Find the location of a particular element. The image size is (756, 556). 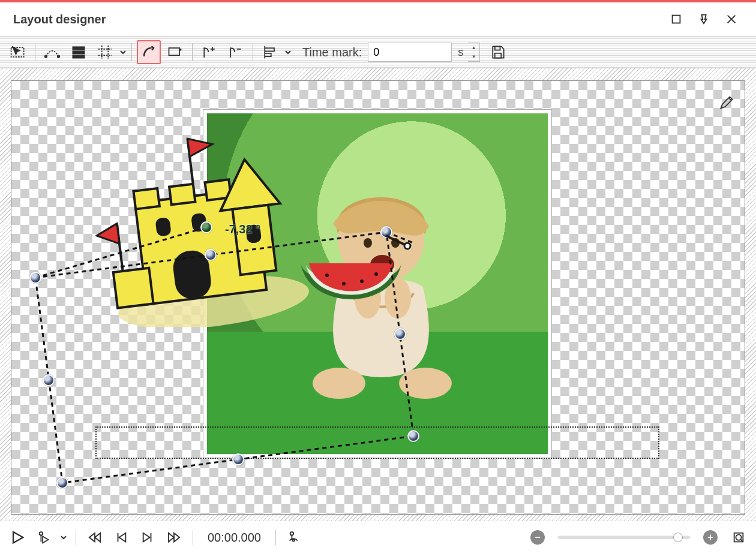

zoom-out-button: − is located at coordinates (538, 537).